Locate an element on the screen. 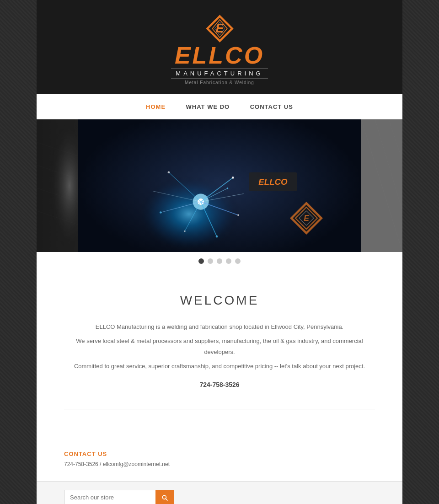 This screenshot has width=439, height=504. slide-side-left is located at coordinates (57, 186).